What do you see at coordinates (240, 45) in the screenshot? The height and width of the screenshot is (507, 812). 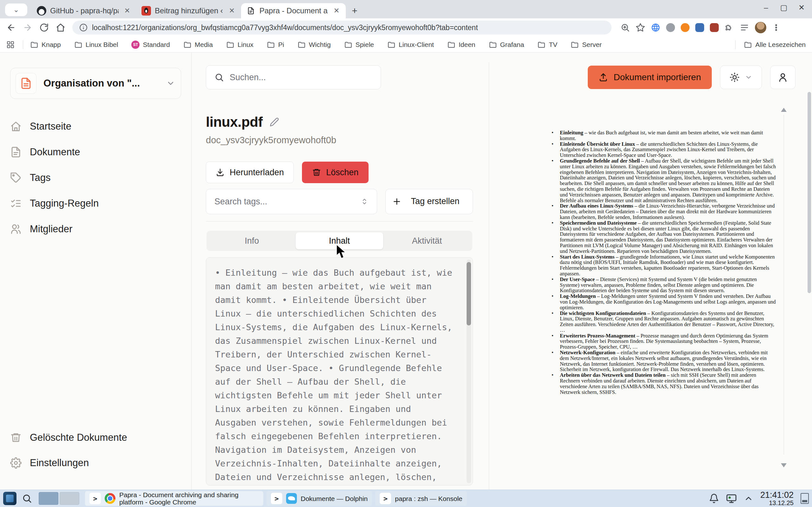 I see `bookmark-folder: ST Linux` at bounding box center [240, 45].